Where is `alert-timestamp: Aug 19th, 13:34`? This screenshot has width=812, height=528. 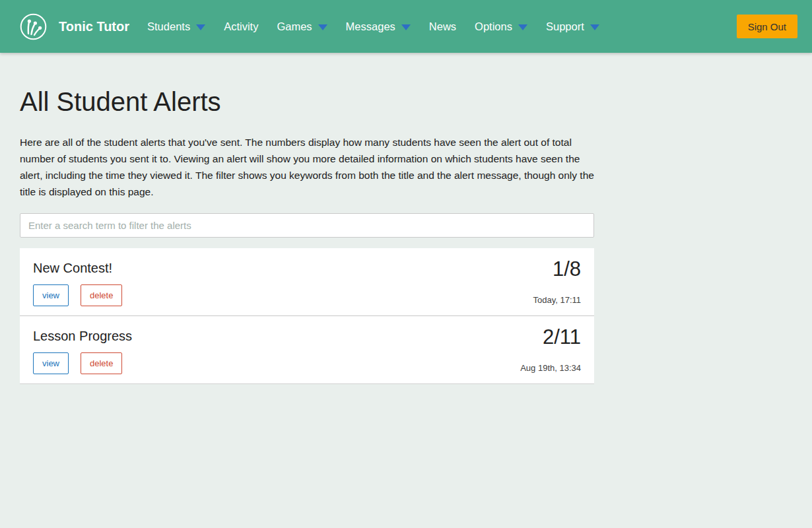 alert-timestamp: Aug 19th, 13:34 is located at coordinates (551, 368).